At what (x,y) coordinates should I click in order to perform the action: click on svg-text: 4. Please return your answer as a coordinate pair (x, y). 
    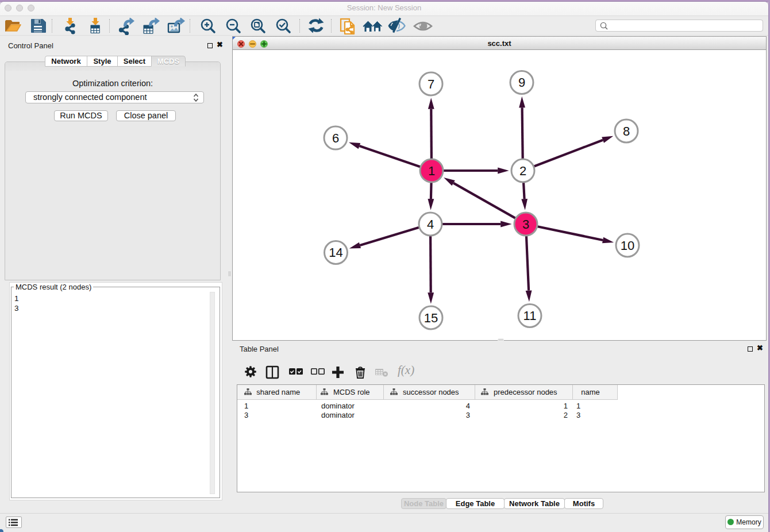
    Looking at the image, I should click on (430, 224).